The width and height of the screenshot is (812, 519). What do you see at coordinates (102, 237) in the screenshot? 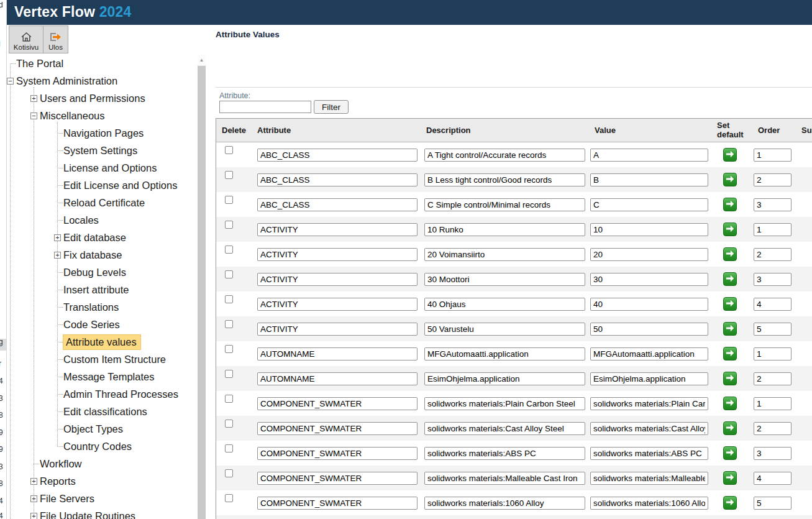
I see `tree-item-edit-database: +Edit database` at bounding box center [102, 237].